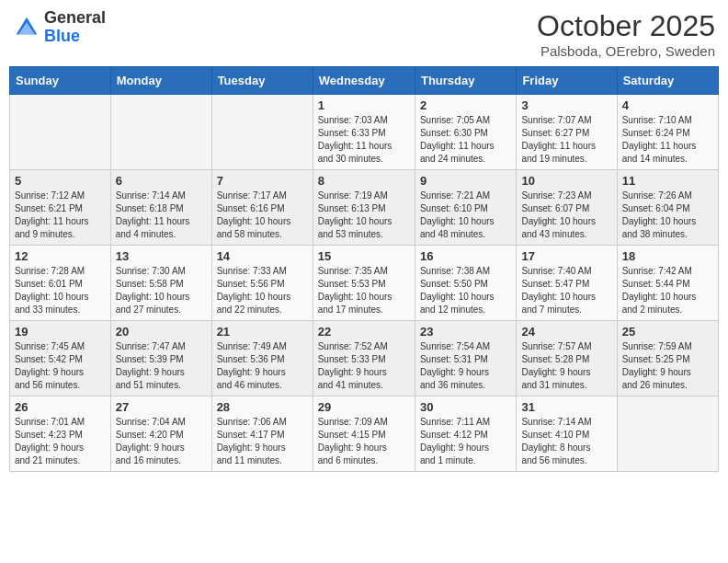 This screenshot has height=563, width=728. Describe the element at coordinates (667, 291) in the screenshot. I see `day-info: Sunrise: 7:42 AM Sunset: 5:44 PM Dayligh…` at that location.